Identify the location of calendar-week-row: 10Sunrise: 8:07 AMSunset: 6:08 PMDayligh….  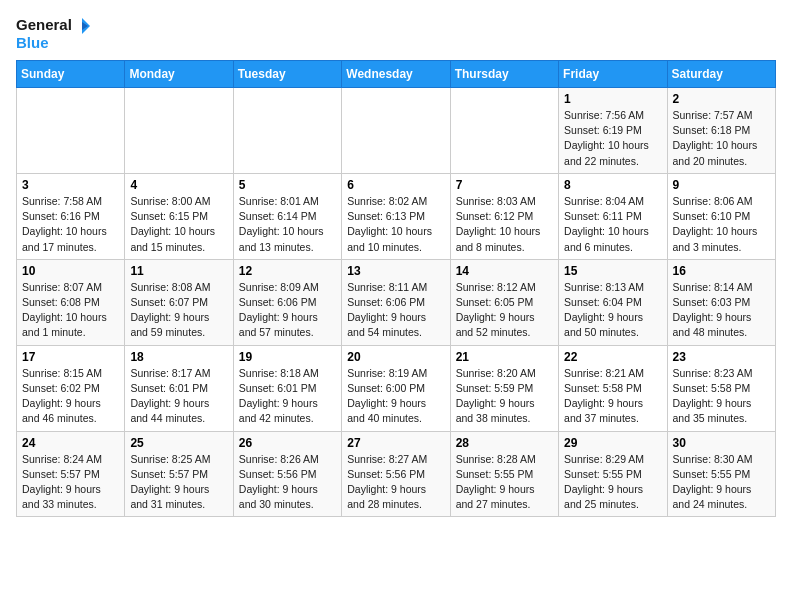
(396, 302).